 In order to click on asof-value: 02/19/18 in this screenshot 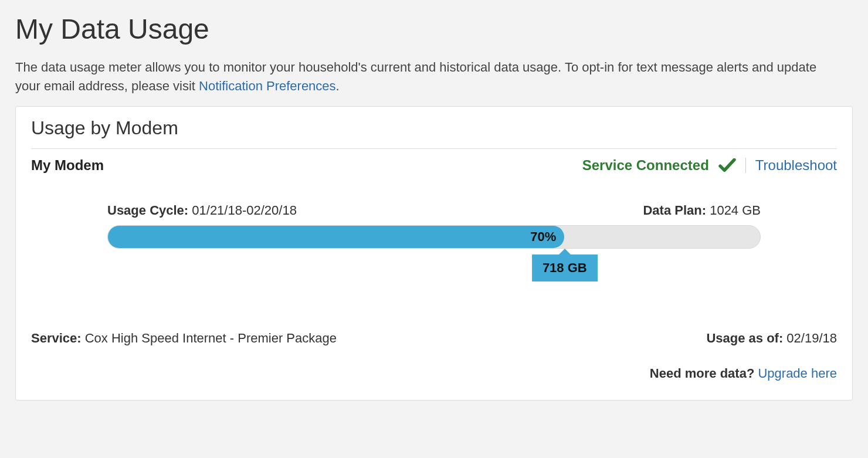, I will do `click(812, 338)`.